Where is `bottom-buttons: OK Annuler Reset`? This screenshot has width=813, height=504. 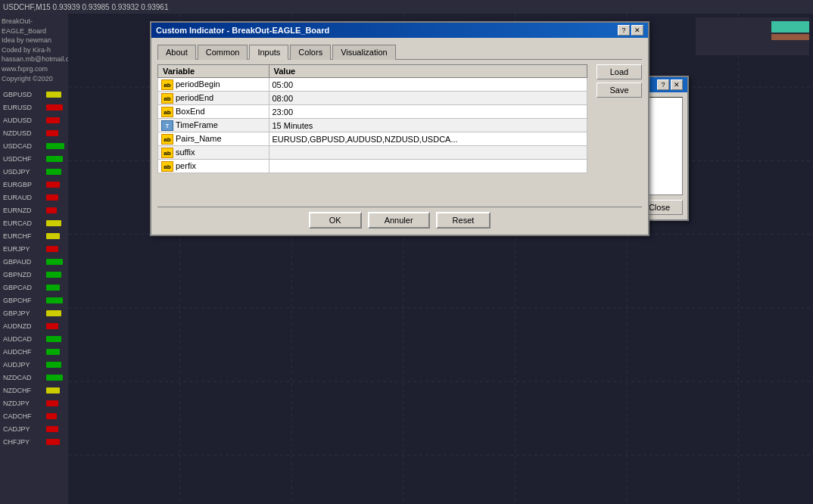
bottom-buttons: OK Annuler Reset is located at coordinates (400, 218).